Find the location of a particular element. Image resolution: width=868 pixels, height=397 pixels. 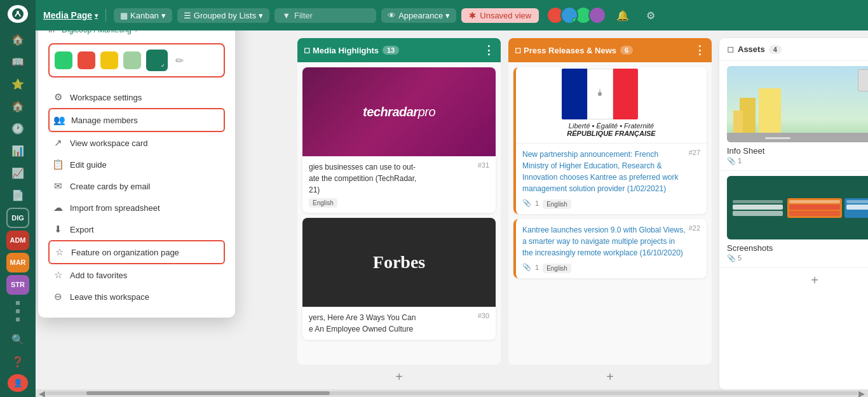

card-number: #27 is located at coordinates (695, 152).